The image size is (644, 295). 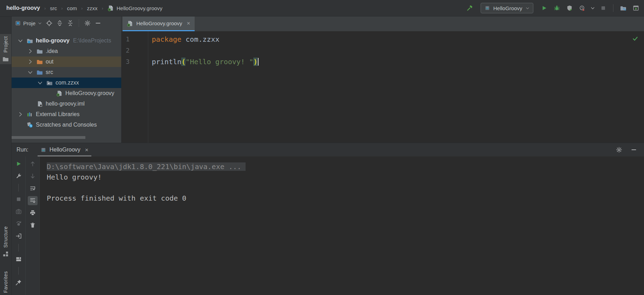 What do you see at coordinates (52, 51) in the screenshot?
I see `tree-item-label: .idea` at bounding box center [52, 51].